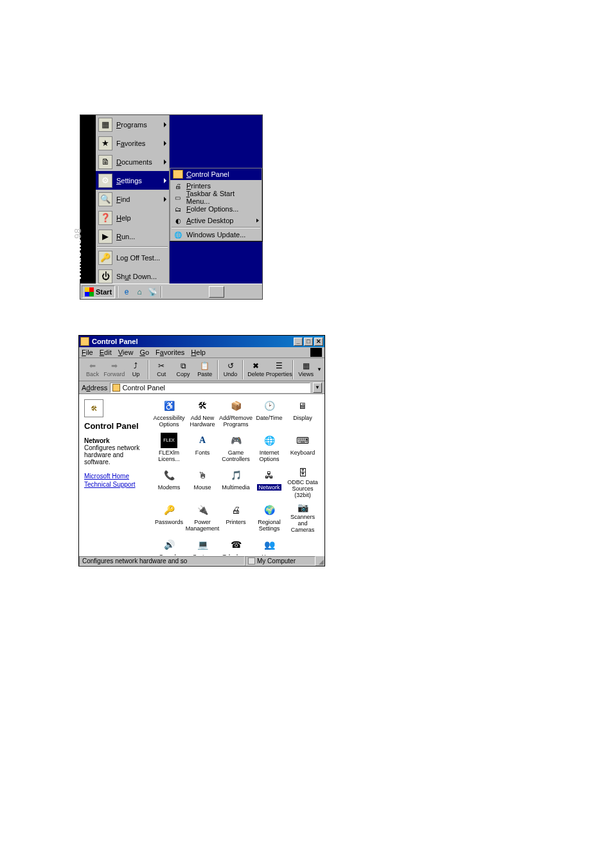 The image size is (613, 868). I want to click on up-button: ⤴Up, so click(136, 370).